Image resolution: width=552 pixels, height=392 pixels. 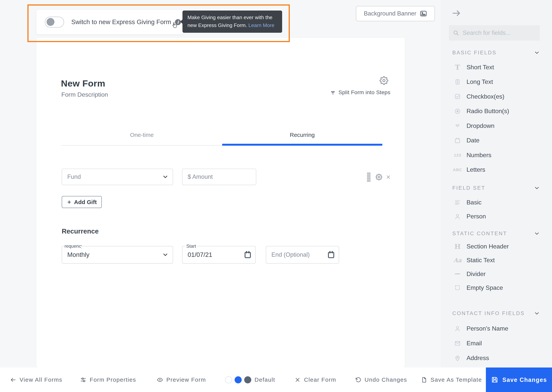 What do you see at coordinates (291, 255) in the screenshot?
I see `end-date-placeholder: End (Optional)` at bounding box center [291, 255].